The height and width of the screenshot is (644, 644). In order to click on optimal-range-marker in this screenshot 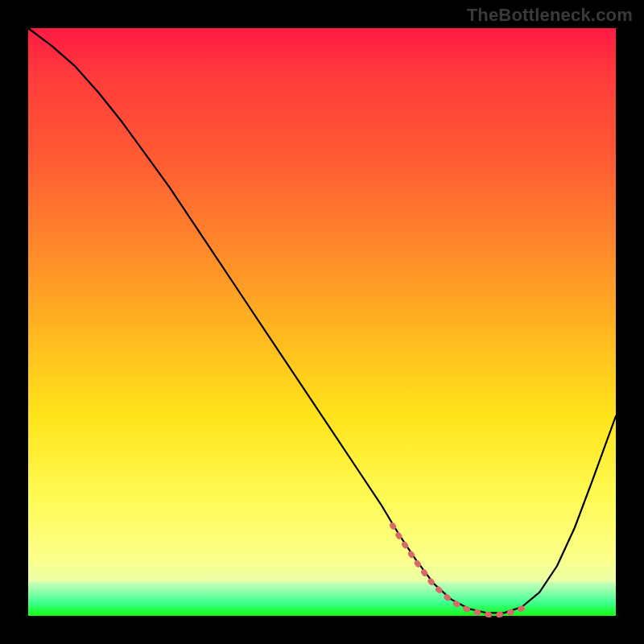, I will do `click(460, 570)`.